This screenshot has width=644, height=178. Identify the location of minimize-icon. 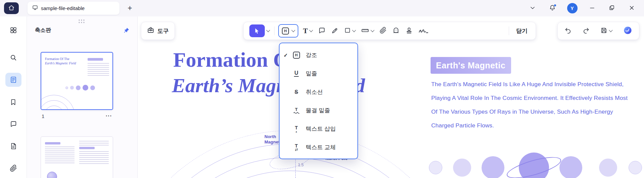
(592, 8).